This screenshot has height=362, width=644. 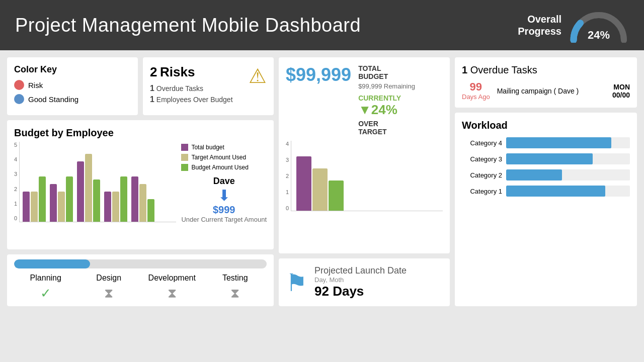 What do you see at coordinates (195, 100) in the screenshot?
I see `risk-1-label: Employees Over Budget` at bounding box center [195, 100].